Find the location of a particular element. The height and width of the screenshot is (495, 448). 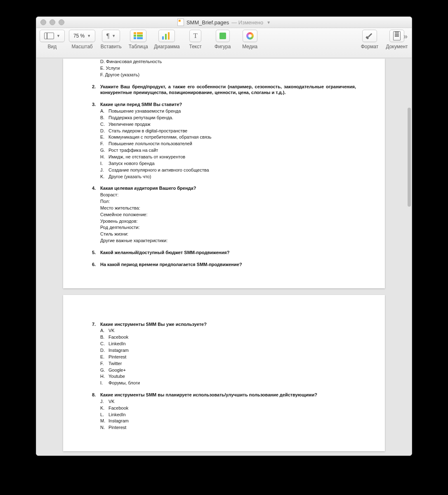

list-letter: F. is located at coordinates (104, 364).